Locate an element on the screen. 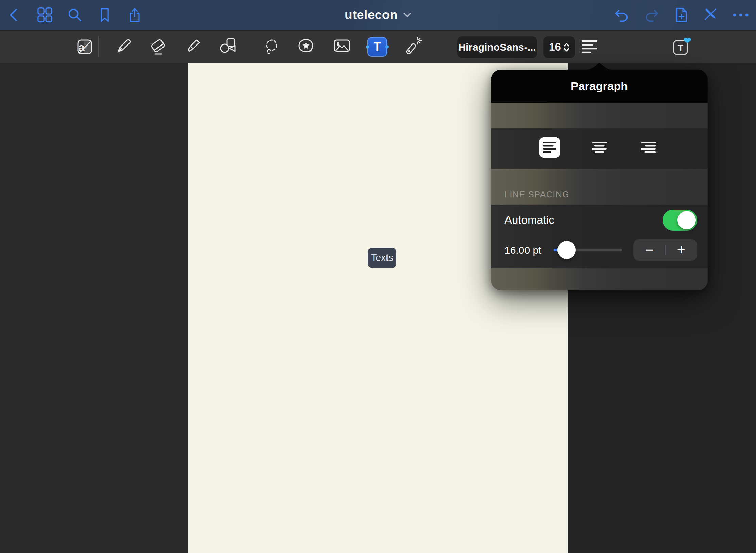 This screenshot has height=553, width=756. pen-icon is located at coordinates (123, 47).